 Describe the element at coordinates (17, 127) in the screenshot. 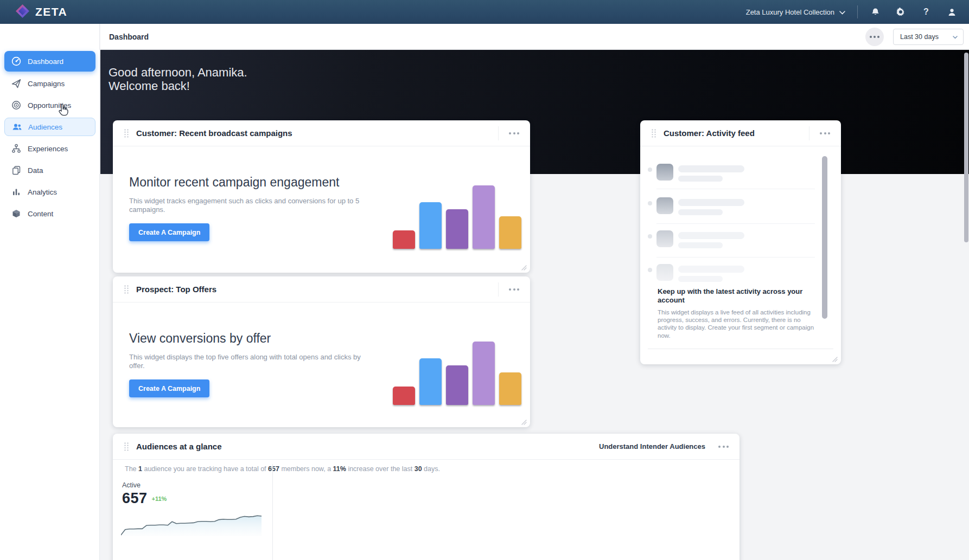

I see `people-icon` at that location.